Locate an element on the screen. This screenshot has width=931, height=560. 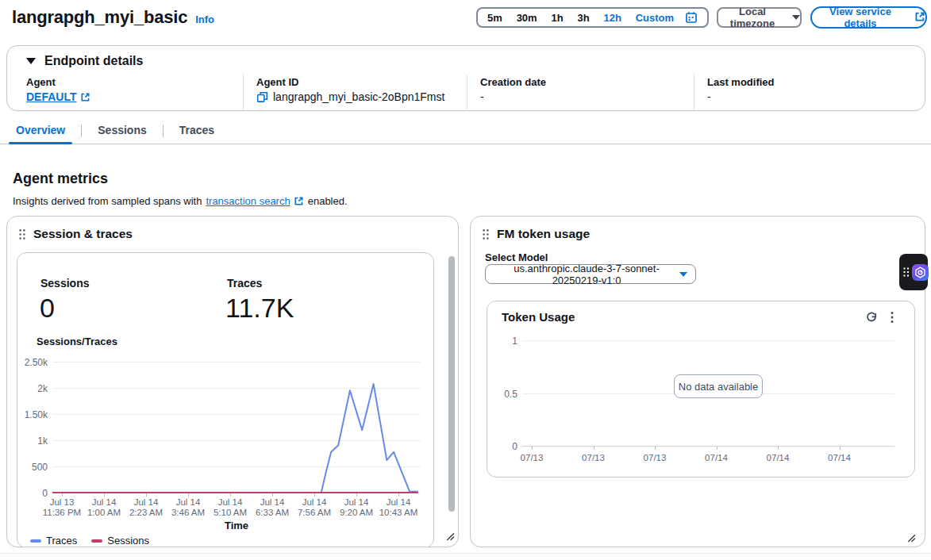
legend-traces: Traces is located at coordinates (54, 541).